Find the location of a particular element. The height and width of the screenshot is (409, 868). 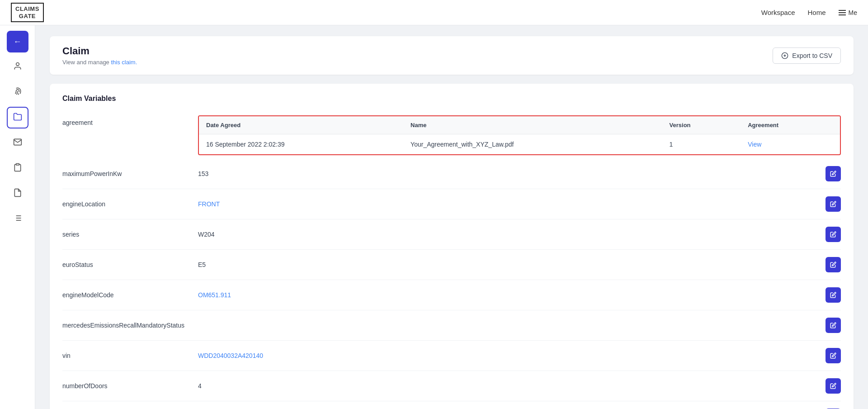

variable-name: vin is located at coordinates (130, 356).